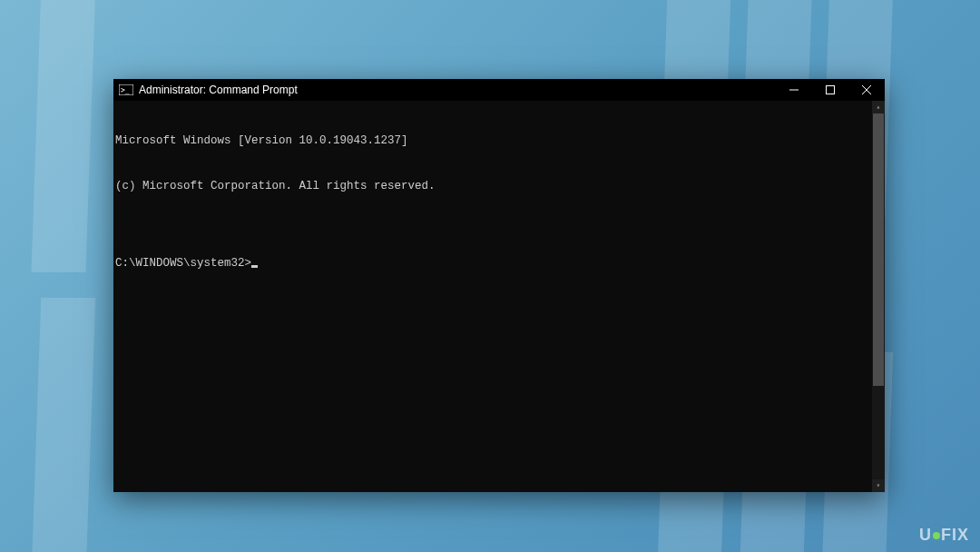 The width and height of the screenshot is (980, 552). Describe the element at coordinates (126, 90) in the screenshot. I see `command-prompt-icon: >_` at that location.